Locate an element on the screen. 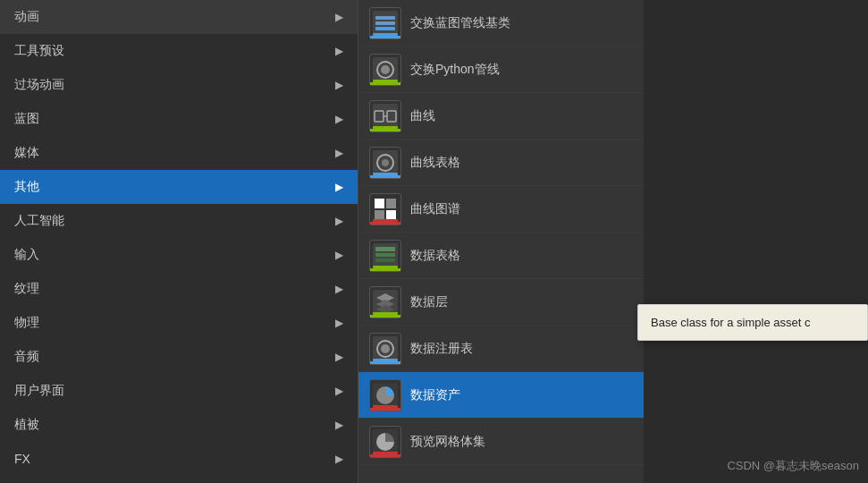 Image resolution: width=868 pixels, height=483 pixels. sidebar-item-physics: 物理▶ is located at coordinates (179, 323).